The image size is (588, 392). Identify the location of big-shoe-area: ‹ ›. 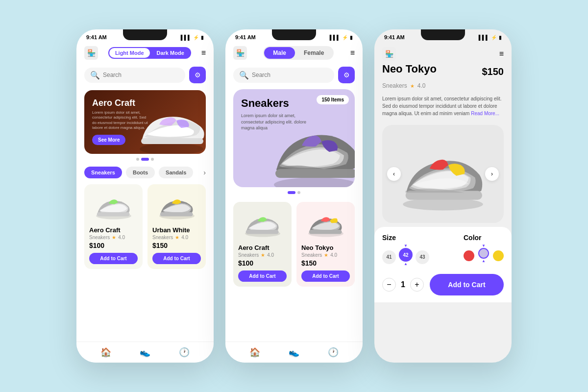
(443, 174).